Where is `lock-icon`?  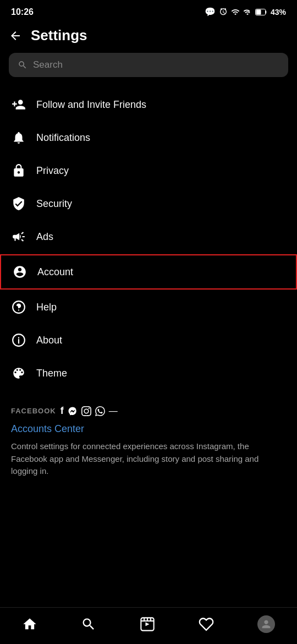
lock-icon is located at coordinates (19, 171).